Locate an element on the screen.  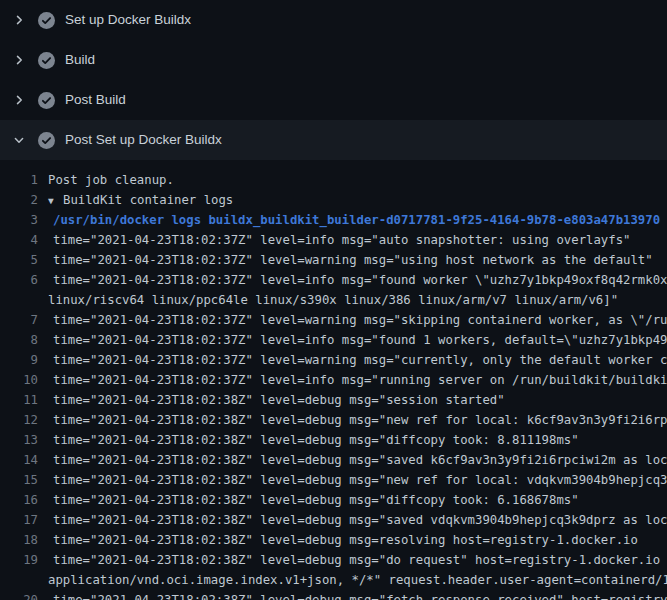
log-line: 19 time="2021-04-23T18:02:38Z" level=deb… is located at coordinates (334, 560).